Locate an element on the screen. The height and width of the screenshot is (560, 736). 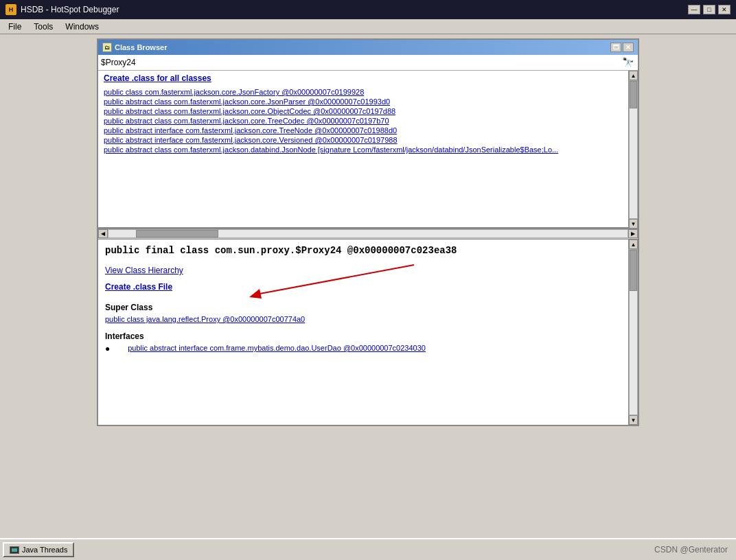
java-threads-label: Java Threads is located at coordinates (45, 550).